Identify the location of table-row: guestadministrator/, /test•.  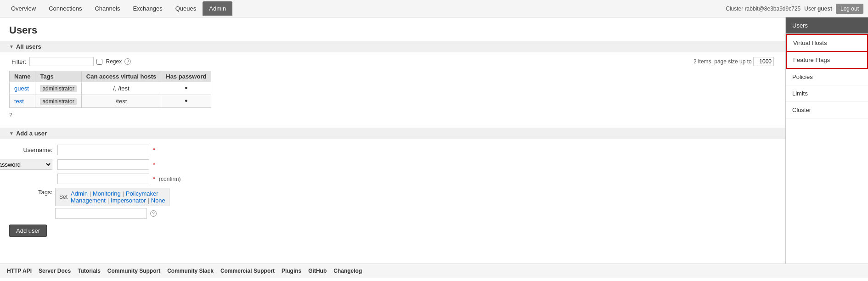
(110, 89).